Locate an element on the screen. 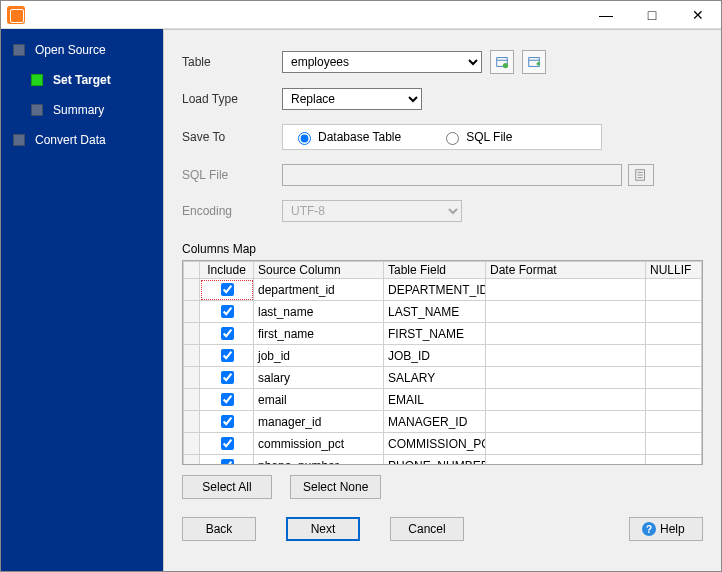 The height and width of the screenshot is (572, 722). col-header-field: Table Field is located at coordinates (435, 270).